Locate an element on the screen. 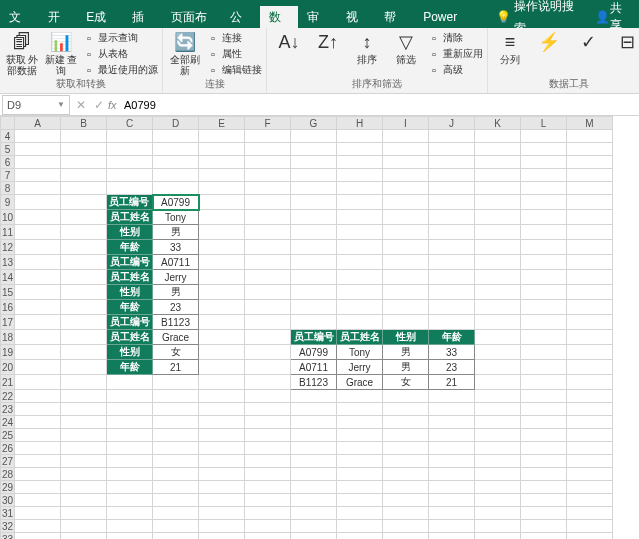 This screenshot has width=639, height=539. row-header: 6 is located at coordinates (8, 162).